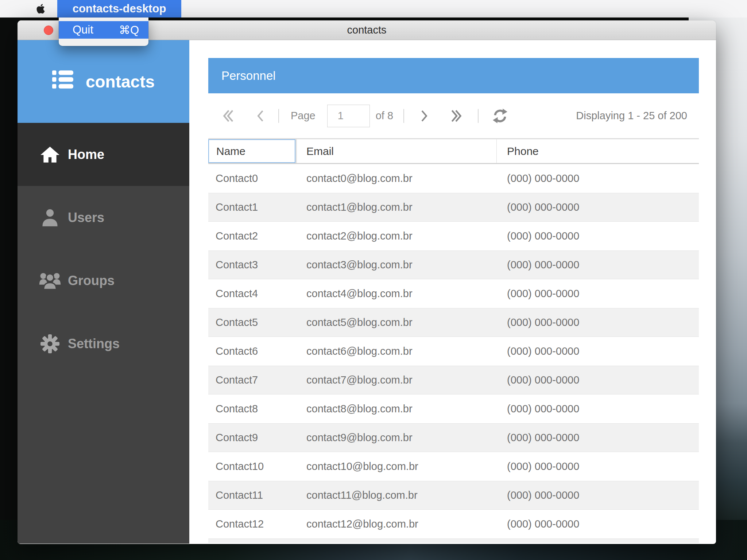 Image resolution: width=747 pixels, height=560 pixels. Describe the element at coordinates (252, 467) in the screenshot. I see `cell-name: Contact10` at that location.